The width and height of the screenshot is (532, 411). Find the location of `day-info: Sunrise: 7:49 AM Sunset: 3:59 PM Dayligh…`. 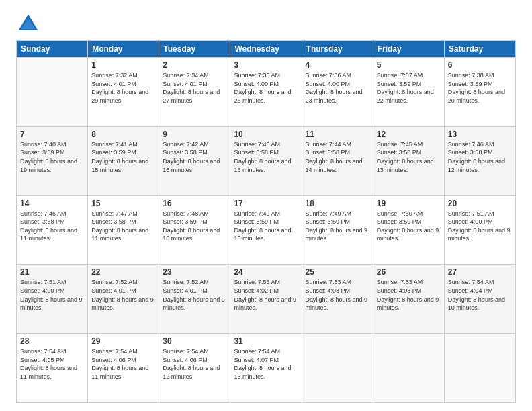

day-info: Sunrise: 7:49 AM Sunset: 3:59 PM Dayligh… is located at coordinates (337, 226).